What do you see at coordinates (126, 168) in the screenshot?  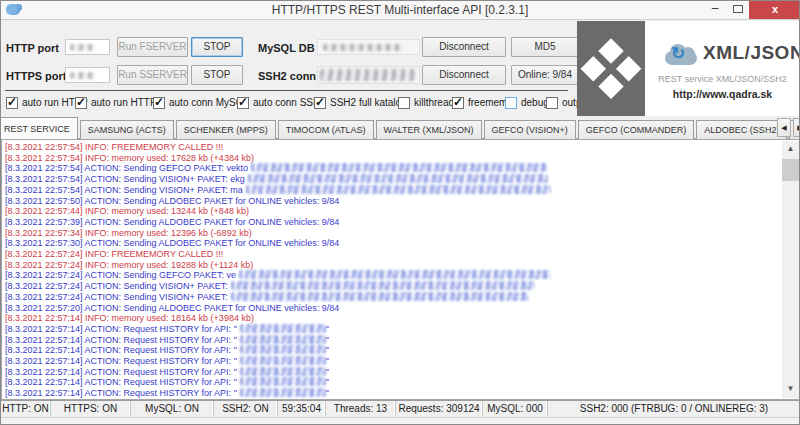 I see `log-text: [8.3.2021 22:57:54] ACTION: Sending GEFC…` at bounding box center [126, 168].